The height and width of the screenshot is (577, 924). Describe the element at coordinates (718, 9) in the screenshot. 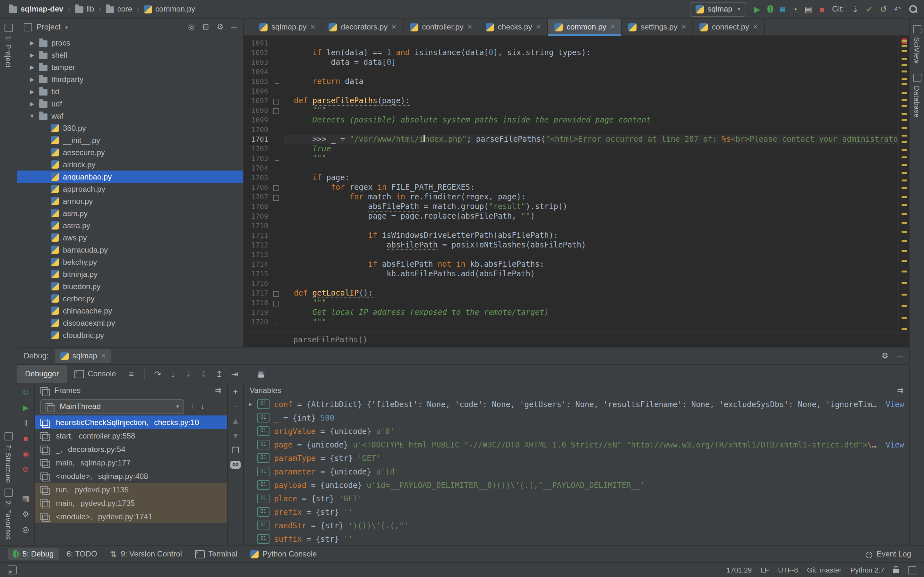

I see `run-config-select: sqlmap` at that location.